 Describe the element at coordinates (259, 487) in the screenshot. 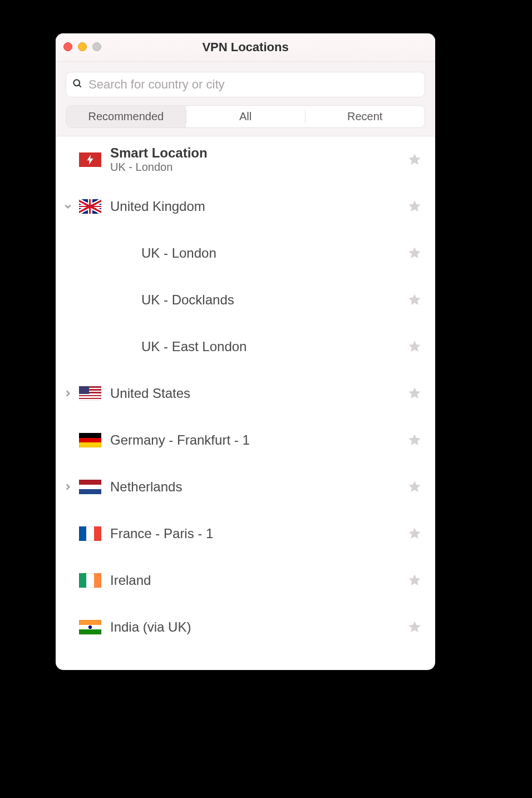

I see `location-name: Netherlands` at that location.